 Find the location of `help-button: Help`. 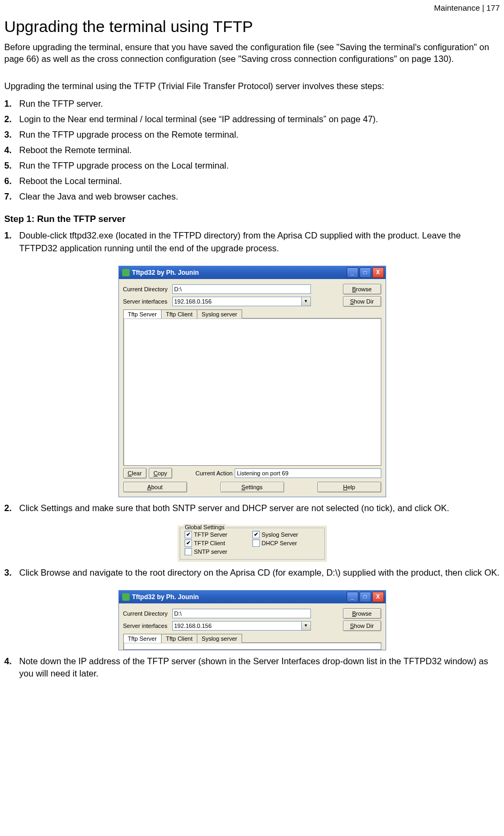

help-button: Help is located at coordinates (349, 487).